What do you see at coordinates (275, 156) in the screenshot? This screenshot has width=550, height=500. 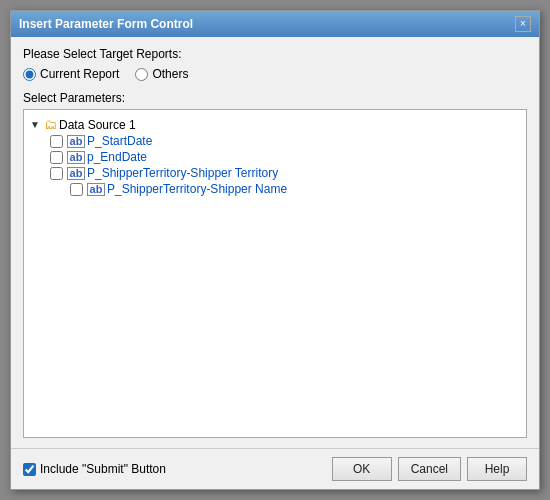 I see `tree-item-datasource: ▼ 🗂 Data Source 1 ab P_StartDate` at bounding box center [275, 156].